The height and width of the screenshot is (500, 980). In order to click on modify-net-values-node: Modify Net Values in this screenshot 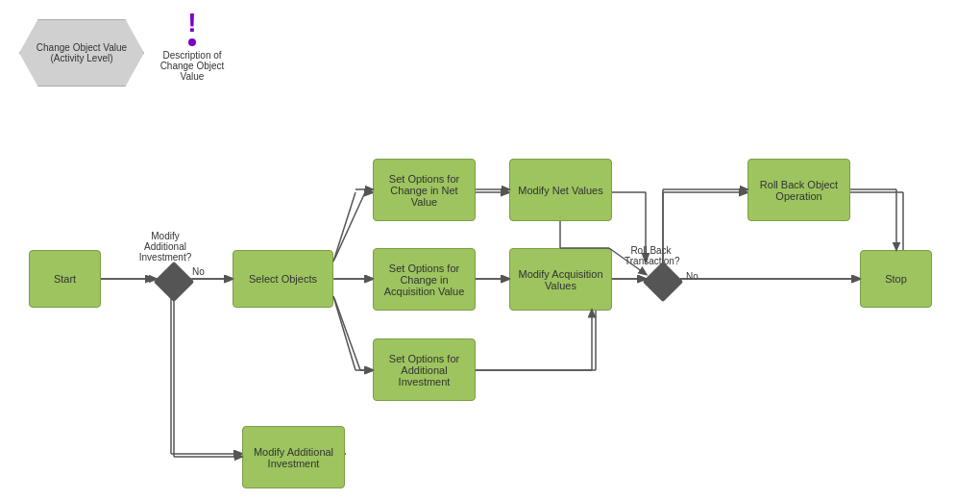, I will do `click(561, 190)`.